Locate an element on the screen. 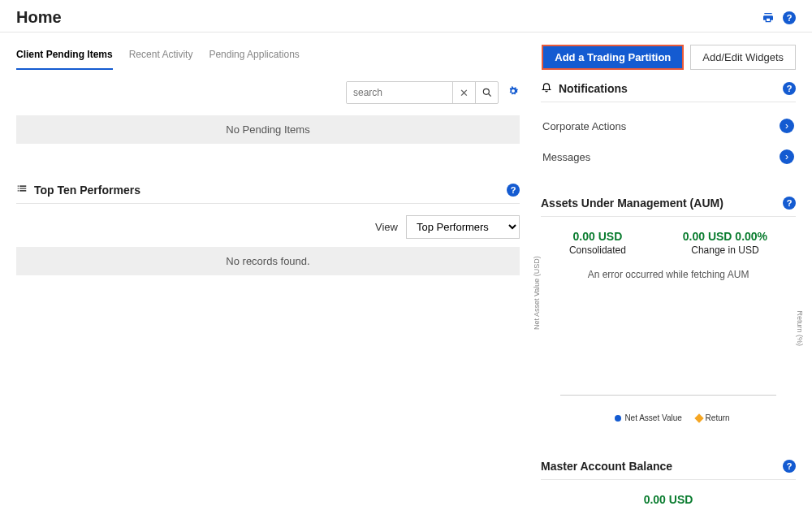 This screenshot has width=812, height=519. view-label: View is located at coordinates (387, 227).